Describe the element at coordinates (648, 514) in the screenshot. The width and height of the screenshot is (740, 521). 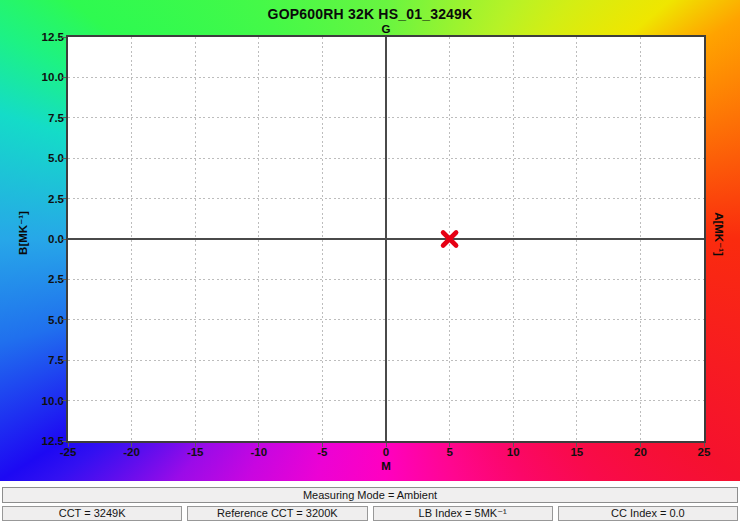
I see `status-cell-cc-index: CC Index = 0.0` at that location.